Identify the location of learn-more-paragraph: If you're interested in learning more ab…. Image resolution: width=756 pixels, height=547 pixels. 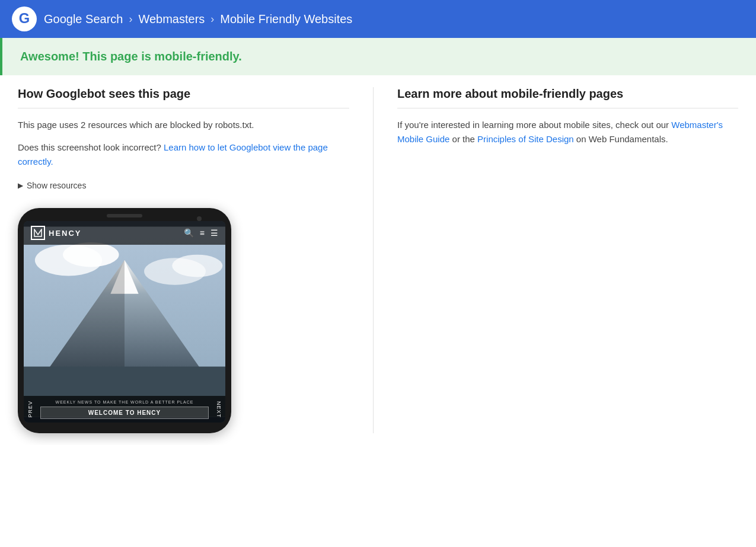
(568, 132).